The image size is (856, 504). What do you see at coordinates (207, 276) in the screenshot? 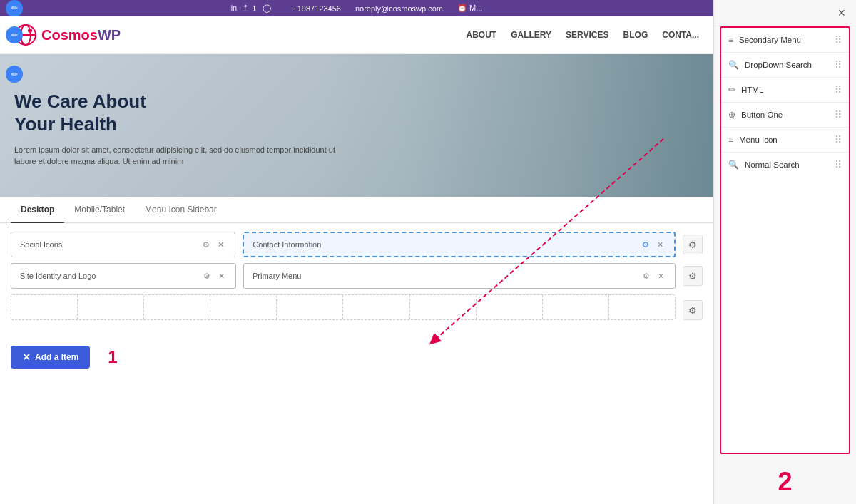
I see `cell-site-identity-settings: ⚙` at bounding box center [207, 276].